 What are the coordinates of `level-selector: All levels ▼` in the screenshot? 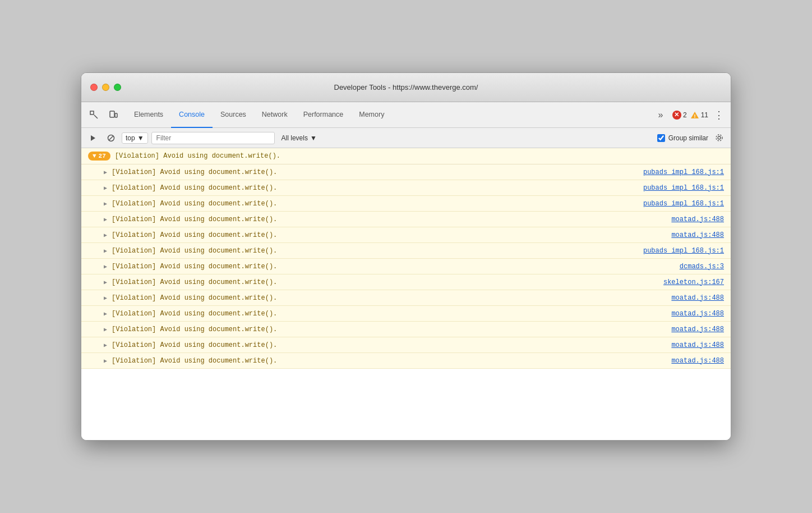 It's located at (299, 138).